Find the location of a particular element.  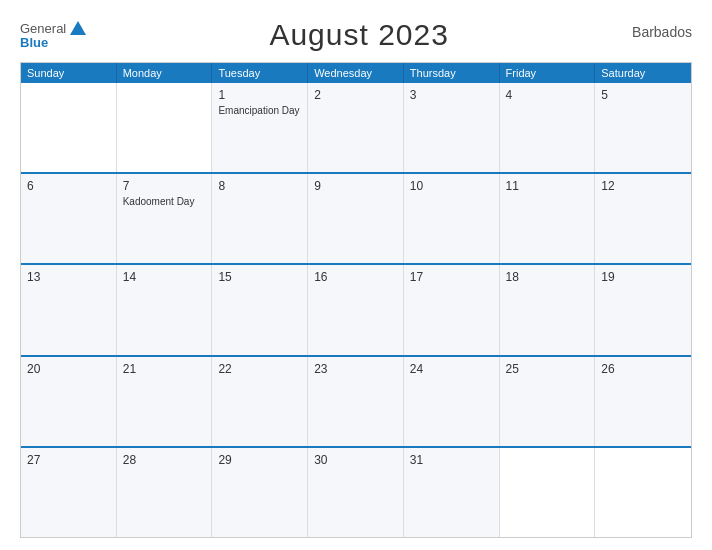

header-friday: Friday is located at coordinates (548, 73).